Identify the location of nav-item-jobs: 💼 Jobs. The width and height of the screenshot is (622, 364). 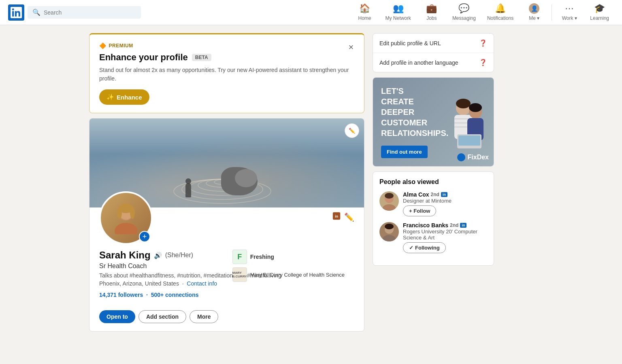
(432, 13).